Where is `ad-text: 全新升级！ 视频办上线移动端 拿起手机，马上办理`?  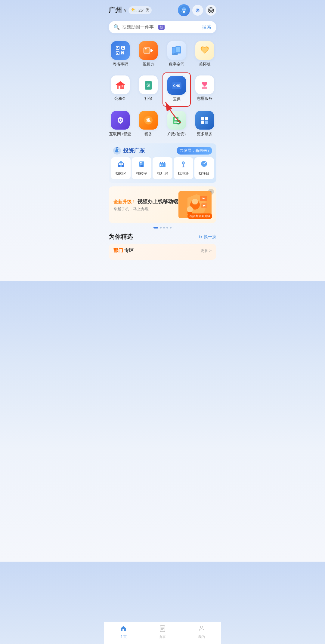 ad-text: 全新升级！ 视频办上线移动端 拿起手机，马上办理 is located at coordinates (146, 205).